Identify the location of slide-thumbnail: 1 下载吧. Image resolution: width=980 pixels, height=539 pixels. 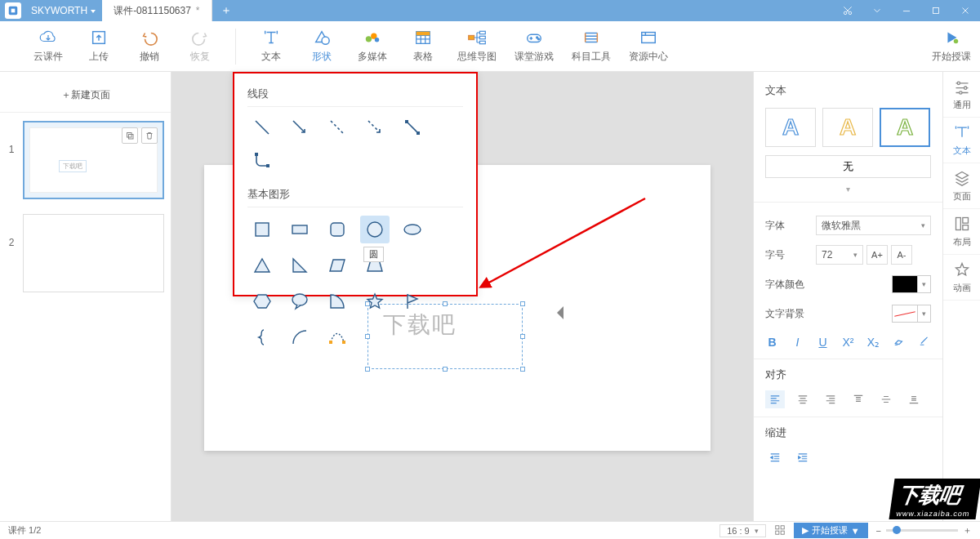
(85, 159).